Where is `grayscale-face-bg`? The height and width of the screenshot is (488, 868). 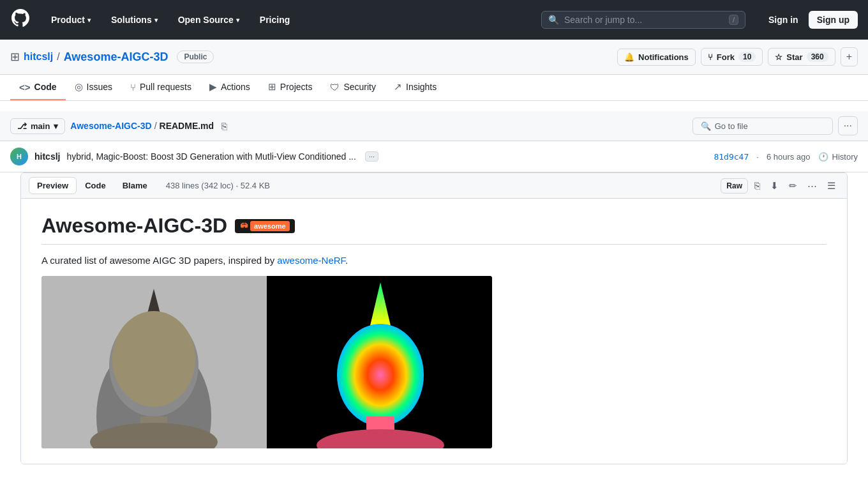 grayscale-face-bg is located at coordinates (154, 362).